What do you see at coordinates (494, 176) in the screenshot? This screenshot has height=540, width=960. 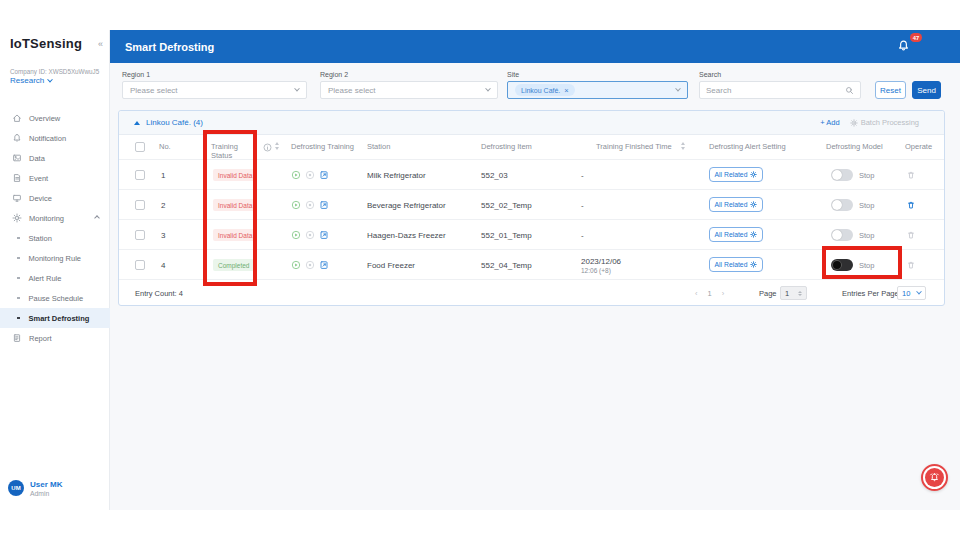 I see `defrosting-item: 552_03` at bounding box center [494, 176].